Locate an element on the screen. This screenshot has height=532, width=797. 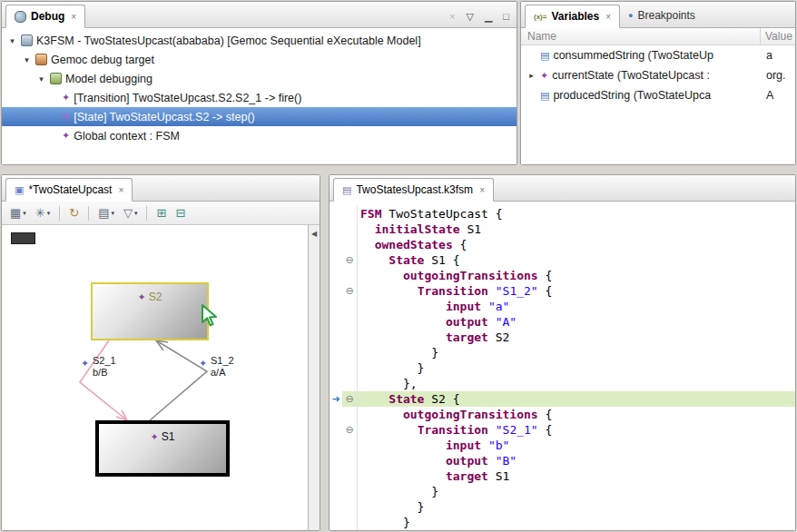
model-debugging-icon is located at coordinates (56, 78).